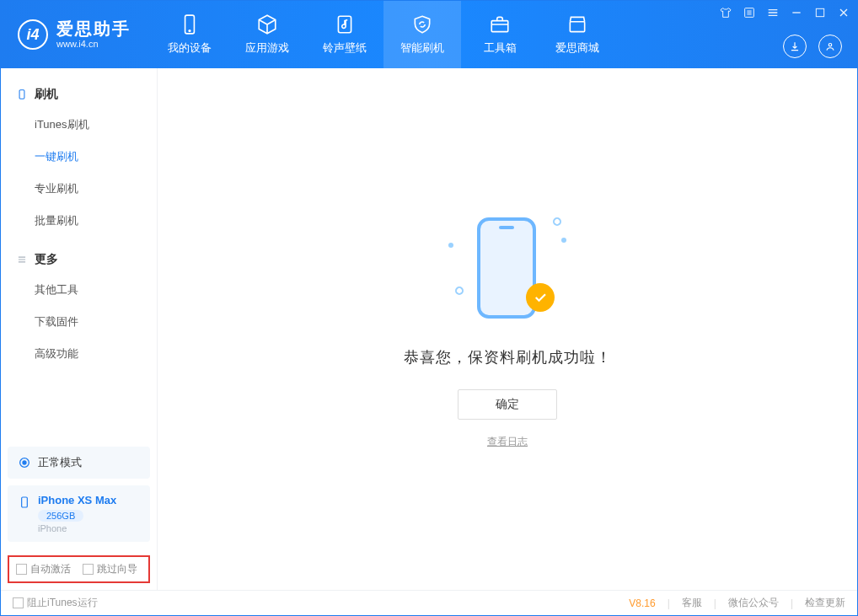 The width and height of the screenshot is (858, 616). What do you see at coordinates (76, 35) in the screenshot?
I see `app-logo: i4 爱思助手 www.i4.cn` at bounding box center [76, 35].